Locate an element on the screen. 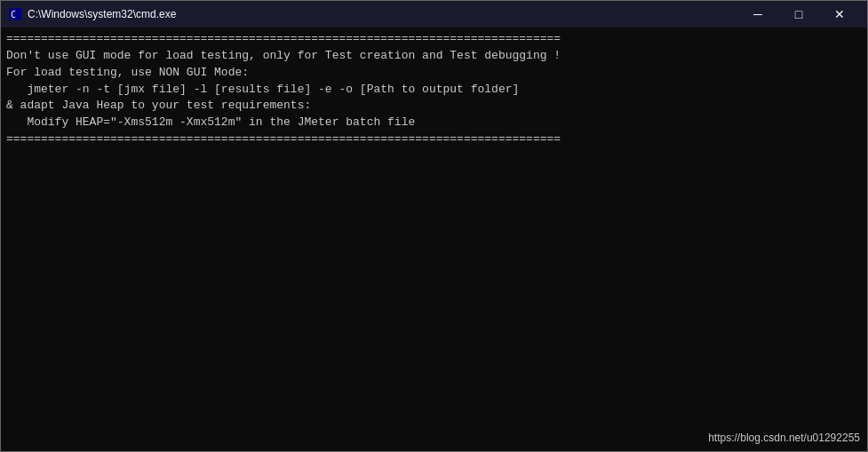 The width and height of the screenshot is (868, 452). minimize-button: ─ is located at coordinates (758, 14).